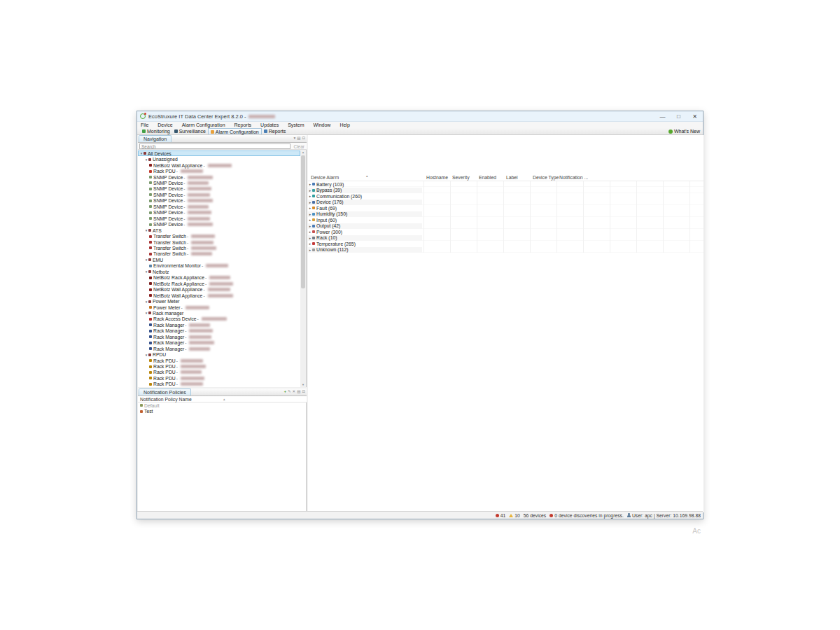 This screenshot has height=630, width=840. Describe the element at coordinates (290, 392) in the screenshot. I see `edit-policy-icon: ✎` at that location.